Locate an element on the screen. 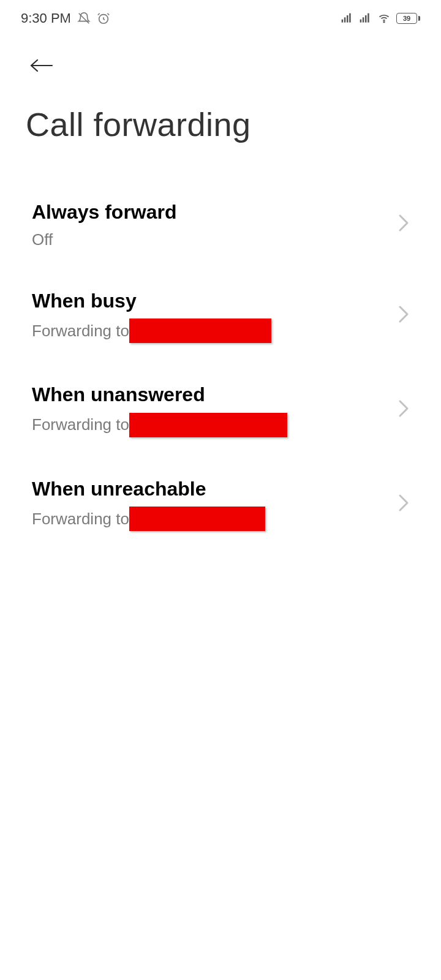 This screenshot has width=441, height=980. setting-row-unanswered: When unansweredForwarding to is located at coordinates (221, 410).